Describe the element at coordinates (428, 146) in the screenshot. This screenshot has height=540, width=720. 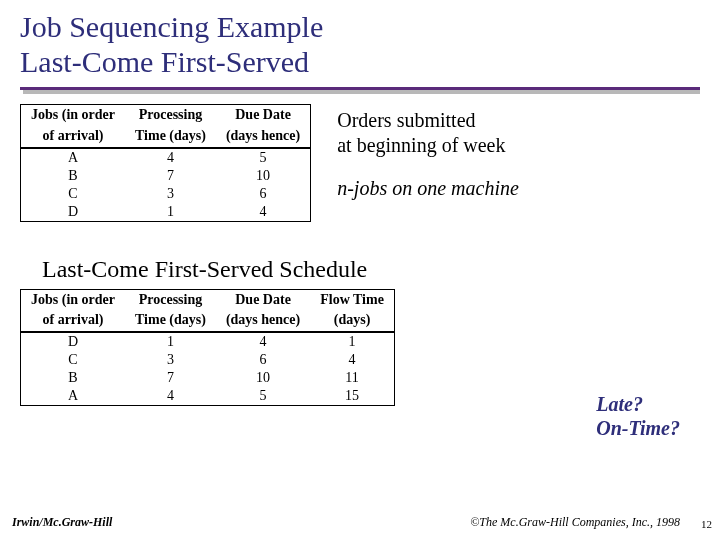
I see `note-orders-b: at beginning of week` at that location.